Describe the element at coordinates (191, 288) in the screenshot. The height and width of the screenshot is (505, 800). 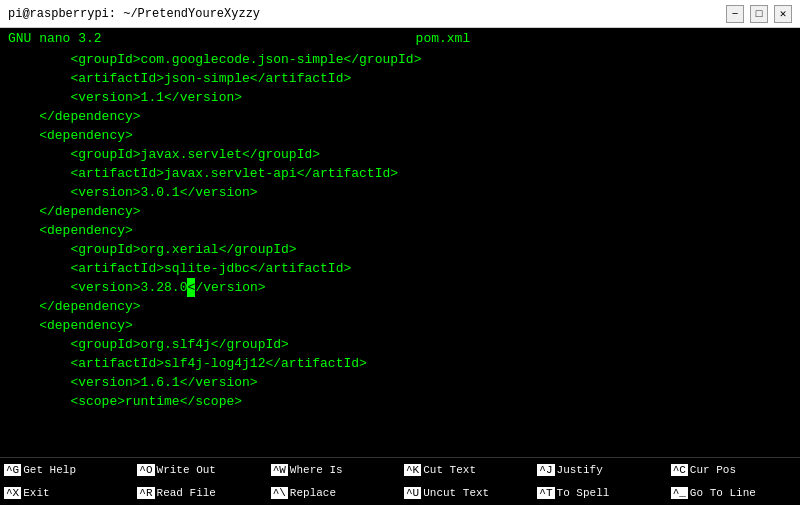
I see `text-cursor: <` at that location.